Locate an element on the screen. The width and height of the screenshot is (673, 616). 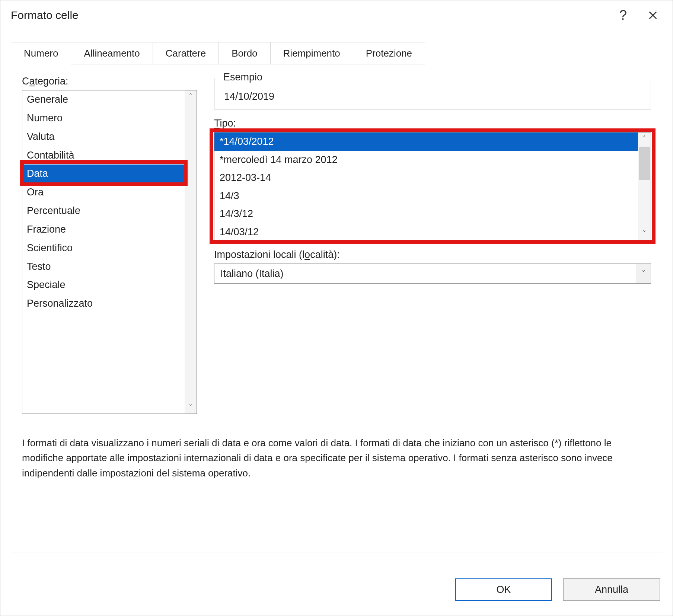
type-item: *14/03/2012 is located at coordinates (426, 141).